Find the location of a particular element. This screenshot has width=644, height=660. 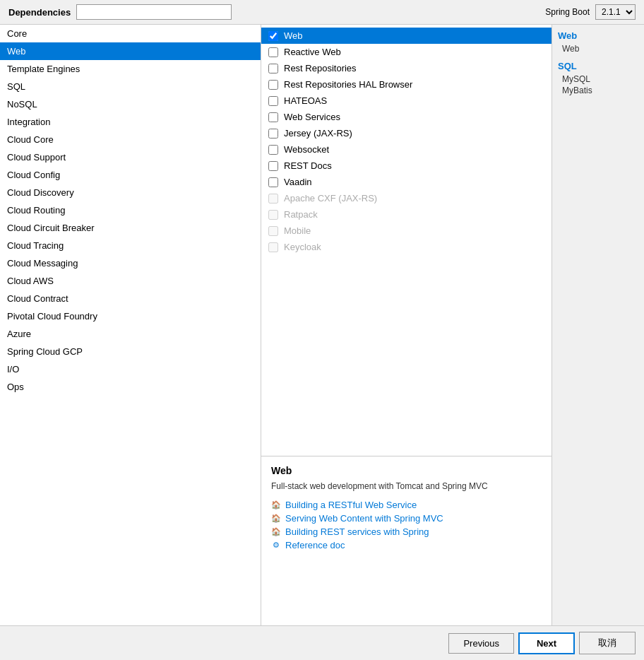

dep-item-mobile: Mobile is located at coordinates (407, 230).